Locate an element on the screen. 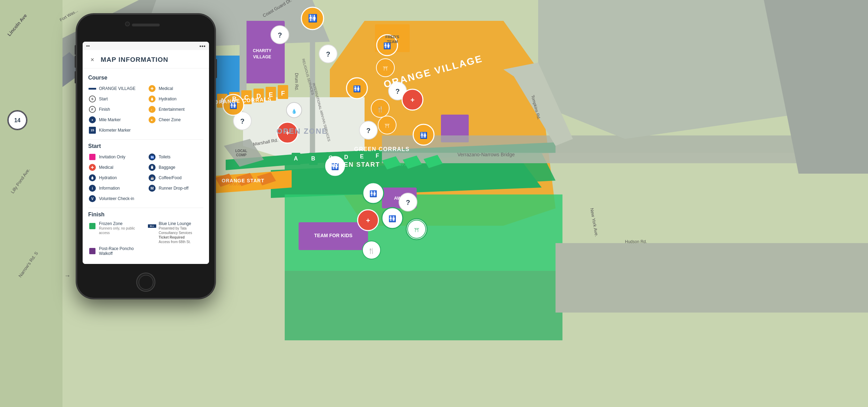 Image resolution: width=868 pixels, height=407 pixels. post-race-icon is located at coordinates (92, 251).